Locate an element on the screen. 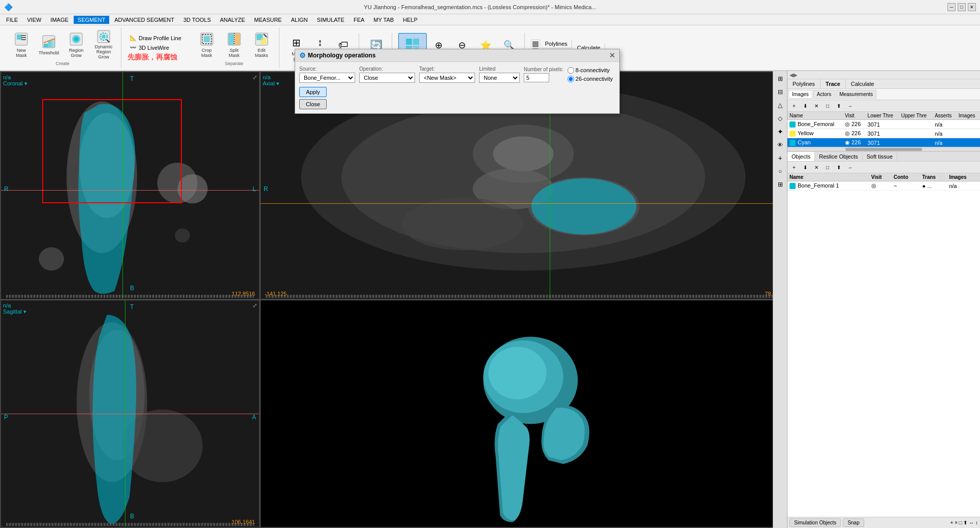 Image resolution: width=980 pixels, height=528 pixels. side-grid-icon: ⊞ is located at coordinates (780, 79).